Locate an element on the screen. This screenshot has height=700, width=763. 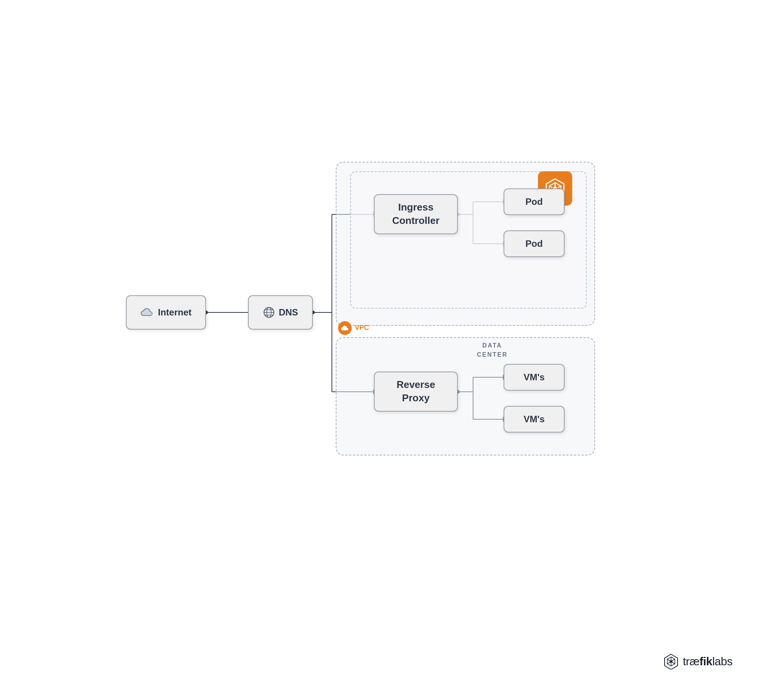
watermark: træfiklabs is located at coordinates (698, 661).